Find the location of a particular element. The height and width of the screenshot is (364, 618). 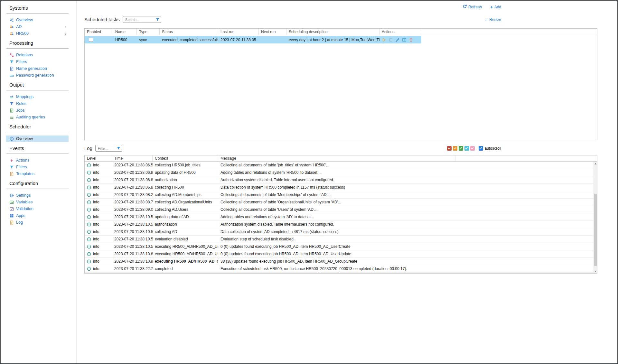

scrollbar-thumb is located at coordinates (595, 230).